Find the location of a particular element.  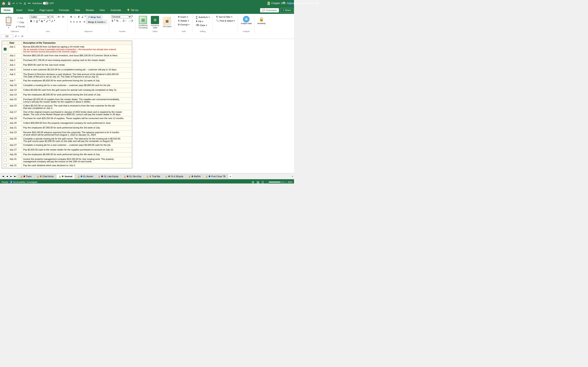

format-button: ⊟ Format ▾ is located at coordinates (184, 25).